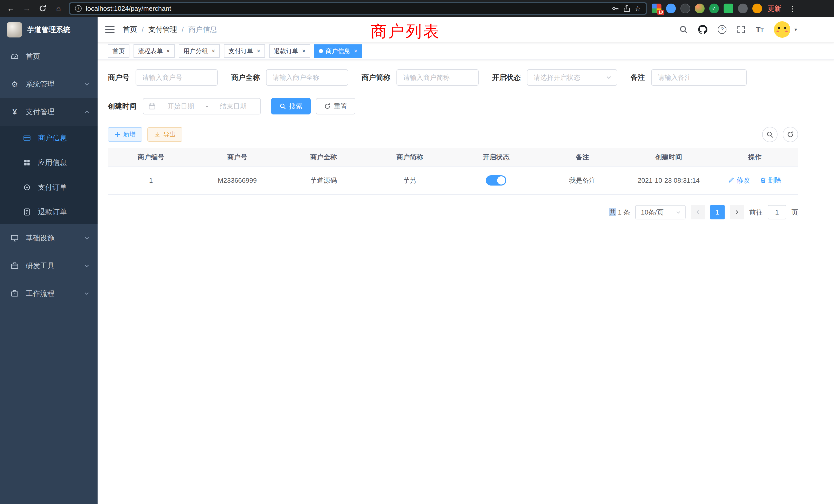  What do you see at coordinates (700, 8) in the screenshot?
I see `extension-avatar-icon` at bounding box center [700, 8].